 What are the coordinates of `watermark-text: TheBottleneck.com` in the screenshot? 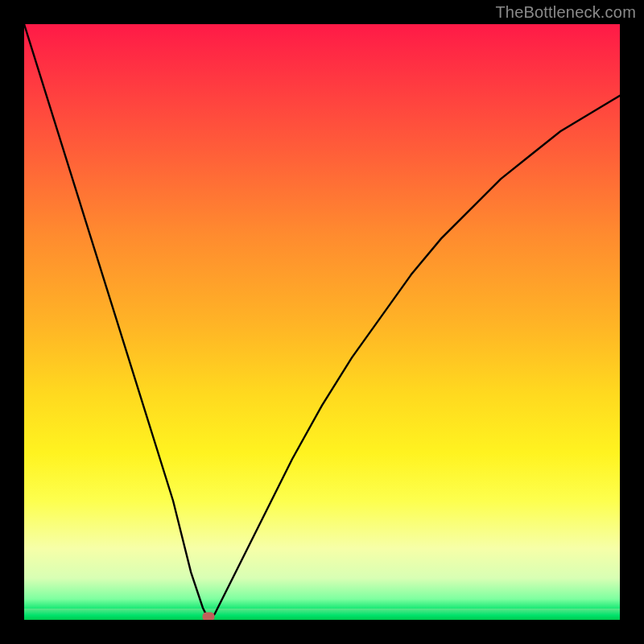 It's located at (565, 13).